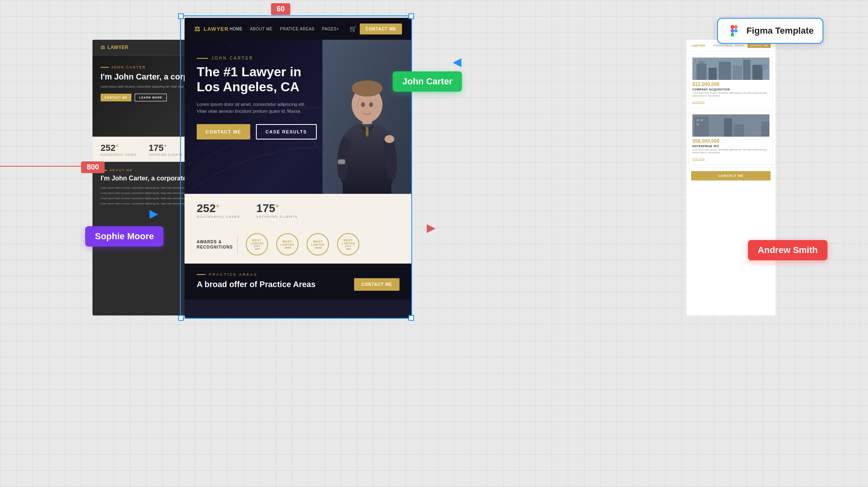  I want to click on practice-row: A broad offer of Practice Areas CONTACT …, so click(298, 285).